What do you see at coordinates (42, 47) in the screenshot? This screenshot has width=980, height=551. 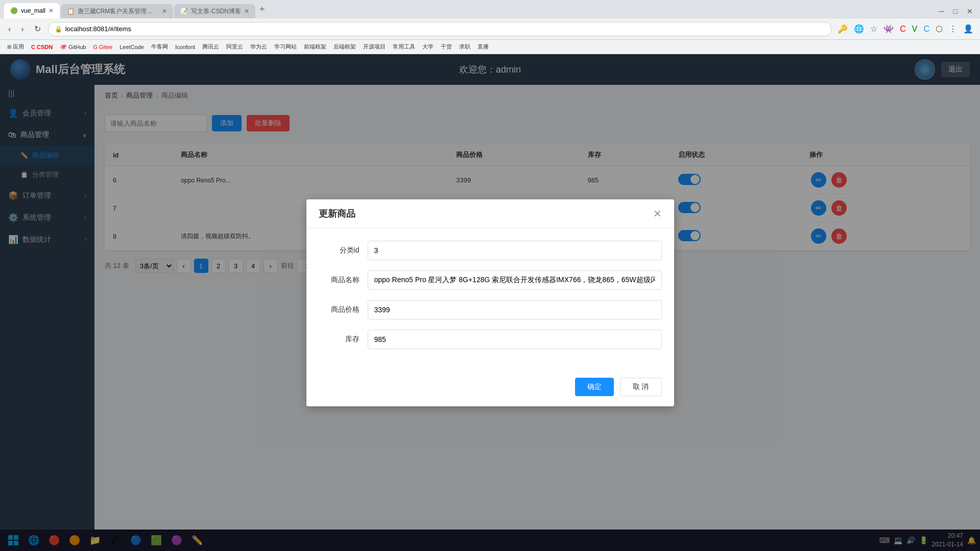 I see `bookmark-csdn: CCSDN` at bounding box center [42, 47].